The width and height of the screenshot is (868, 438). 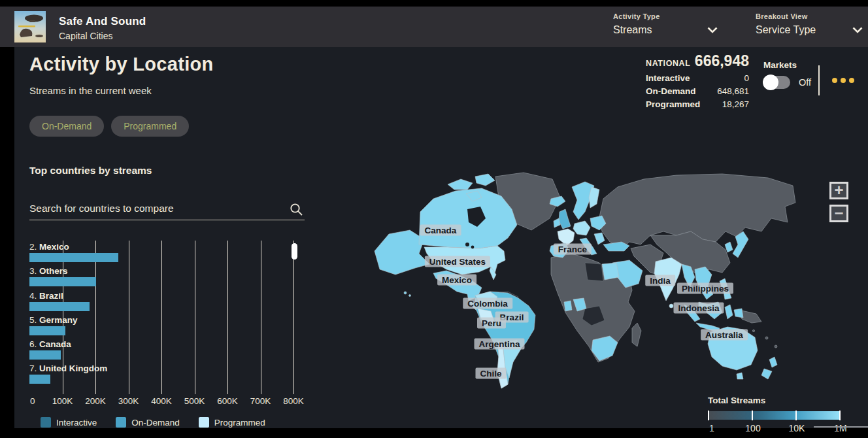 What do you see at coordinates (839, 205) in the screenshot?
I see `map-zoom-controls: + −` at bounding box center [839, 205].